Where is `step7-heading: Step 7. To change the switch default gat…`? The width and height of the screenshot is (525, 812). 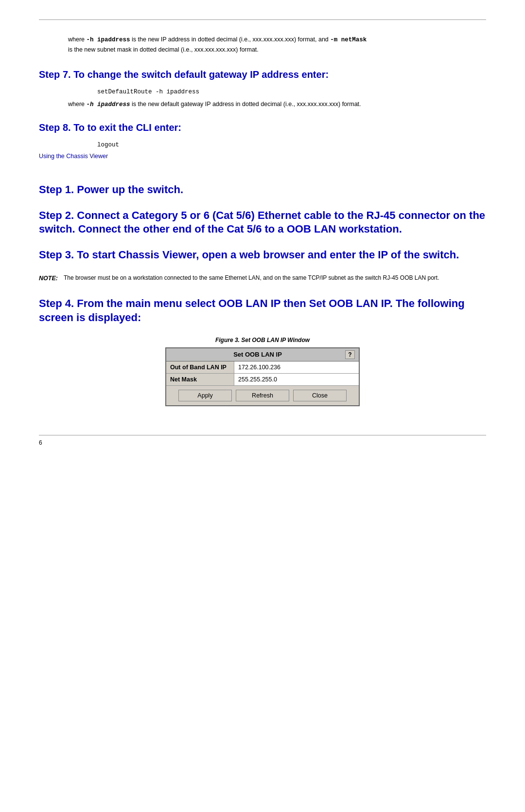 step7-heading: Step 7. To change the switch default gat… is located at coordinates (262, 74).